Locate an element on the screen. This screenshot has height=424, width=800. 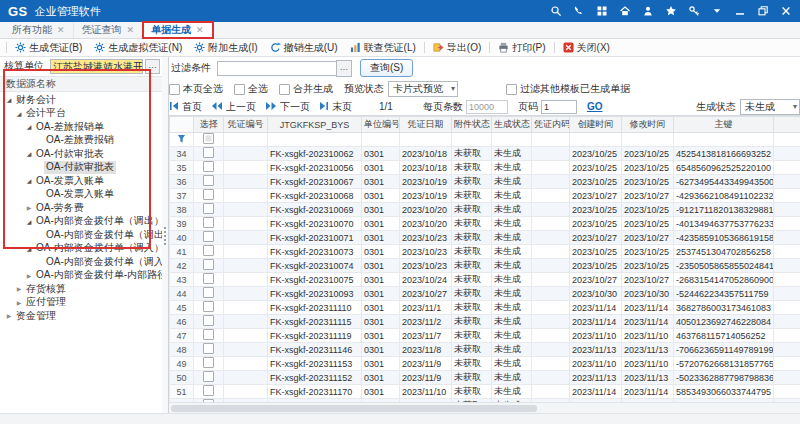
table-row-49: 49FK-xsgkf-20231115303012023/11/9未获取未生成2… is located at coordinates (485, 364).